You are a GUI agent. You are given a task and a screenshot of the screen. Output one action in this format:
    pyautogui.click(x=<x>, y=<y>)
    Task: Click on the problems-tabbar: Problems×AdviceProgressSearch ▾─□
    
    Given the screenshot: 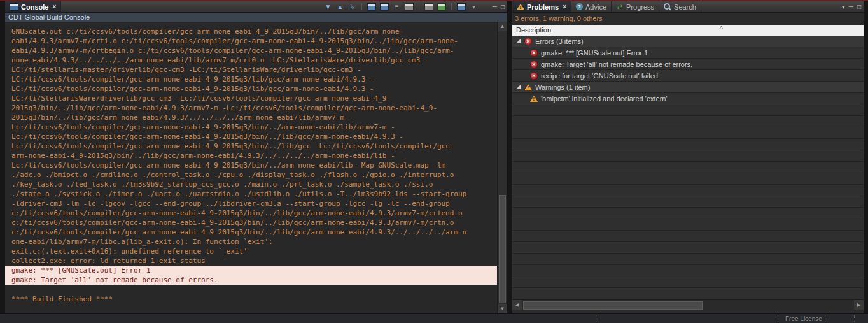 What is the action you would take?
    pyautogui.click(x=688, y=7)
    